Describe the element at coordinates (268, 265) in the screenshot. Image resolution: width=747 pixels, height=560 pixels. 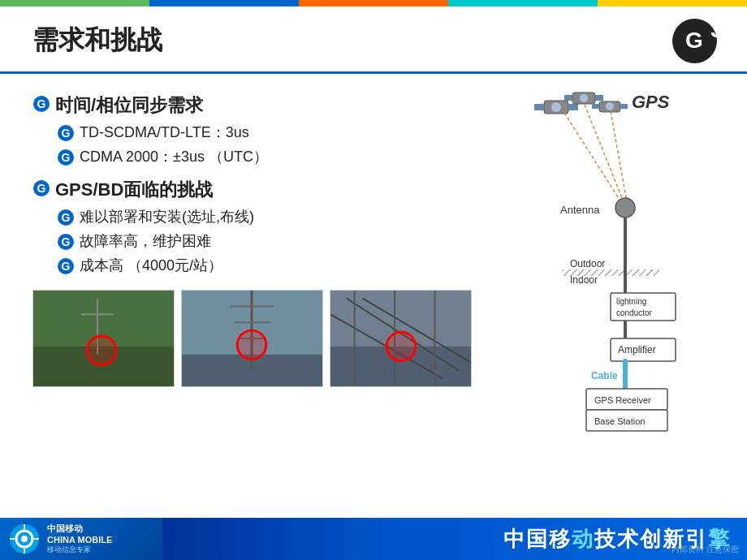
I see `bullet-cost: G 成本高 （4000元/站）` at that location.